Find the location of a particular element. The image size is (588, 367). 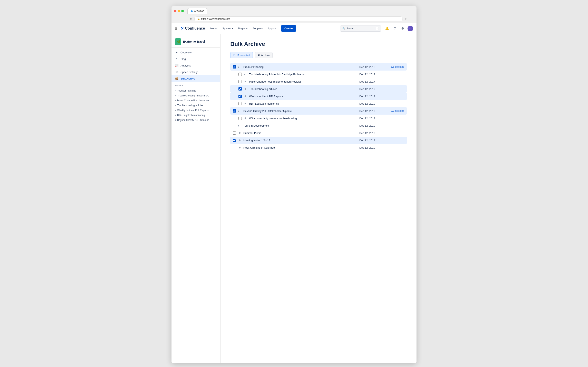

create-button: Create is located at coordinates (289, 28).